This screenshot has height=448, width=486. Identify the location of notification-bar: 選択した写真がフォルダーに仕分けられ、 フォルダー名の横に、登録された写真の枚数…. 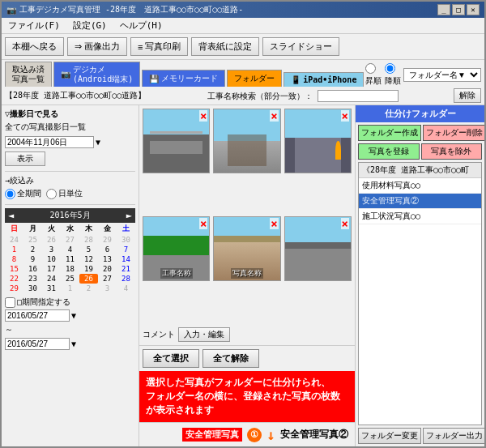
(247, 397).